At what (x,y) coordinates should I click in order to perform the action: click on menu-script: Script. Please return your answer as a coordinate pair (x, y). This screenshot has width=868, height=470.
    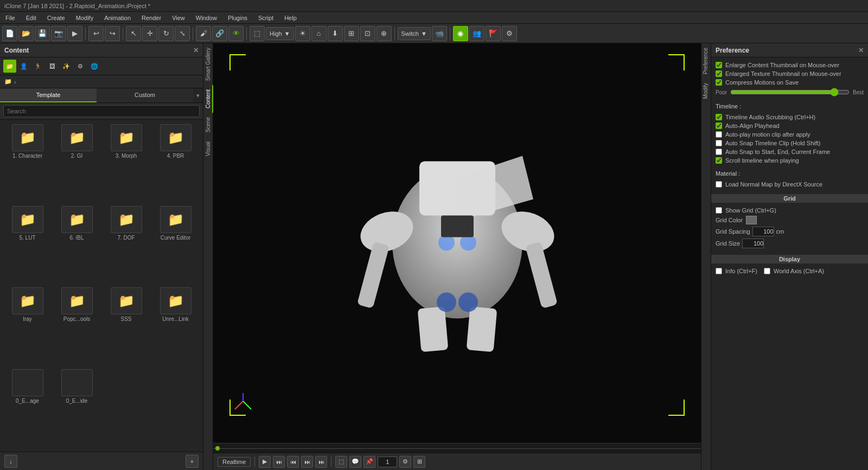
    Looking at the image, I should click on (266, 17).